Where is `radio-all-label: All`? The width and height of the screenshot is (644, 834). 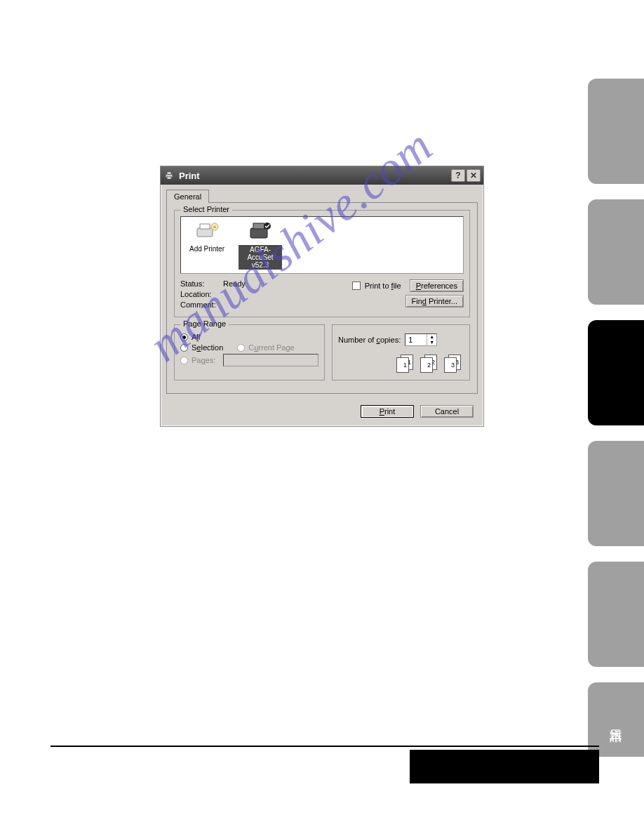 radio-all-label: All is located at coordinates (196, 337).